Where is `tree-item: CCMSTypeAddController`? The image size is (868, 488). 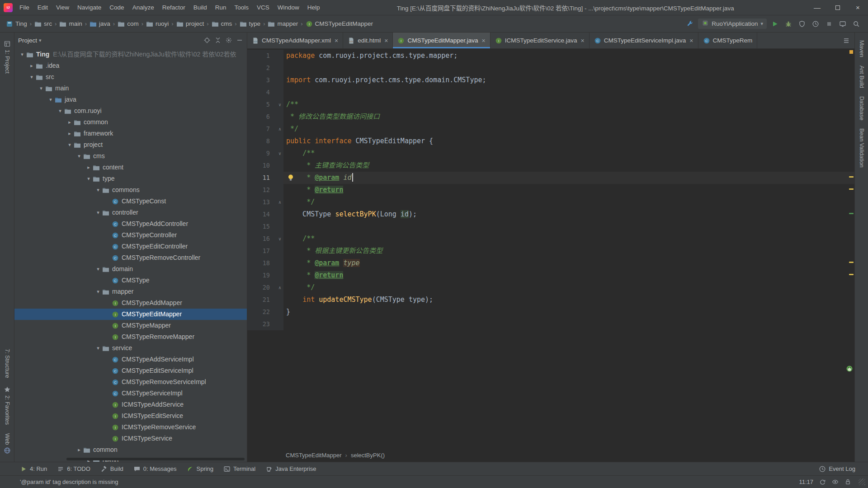 tree-item: CCMSTypeAddController is located at coordinates (131, 224).